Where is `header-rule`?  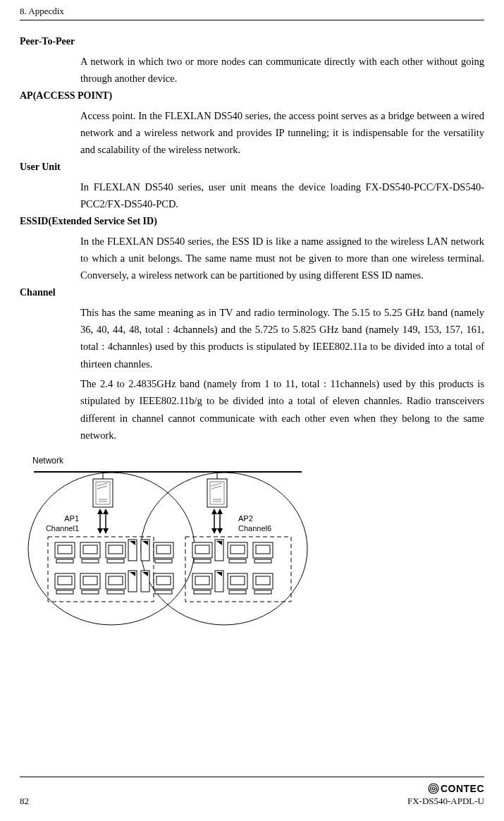 header-rule is located at coordinates (252, 20).